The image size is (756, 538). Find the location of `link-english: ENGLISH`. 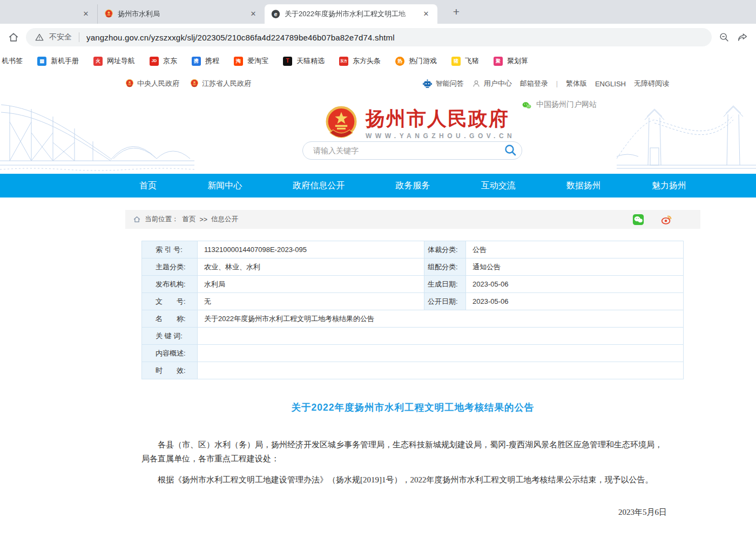

link-english: ENGLISH is located at coordinates (610, 84).